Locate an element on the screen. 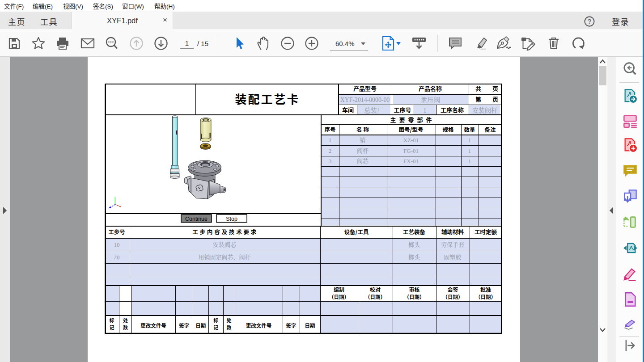 The width and height of the screenshot is (644, 362). svg-text: 产品型号 is located at coordinates (365, 88).